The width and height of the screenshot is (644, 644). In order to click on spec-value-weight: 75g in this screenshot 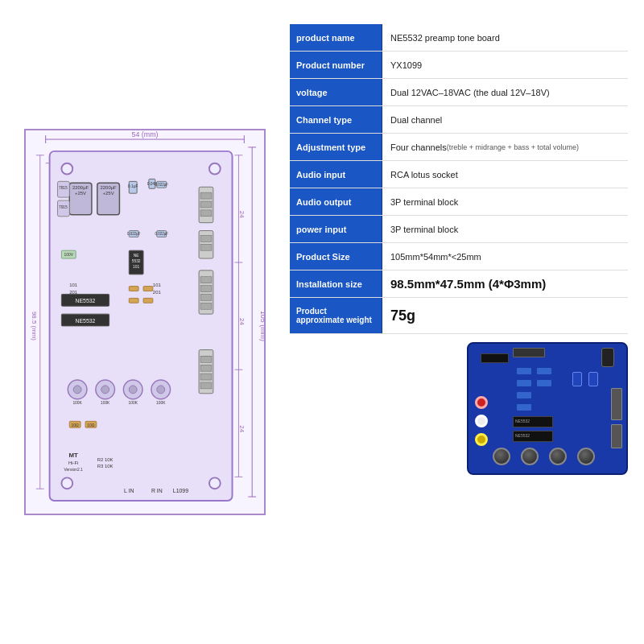, I will do `click(506, 316)`.